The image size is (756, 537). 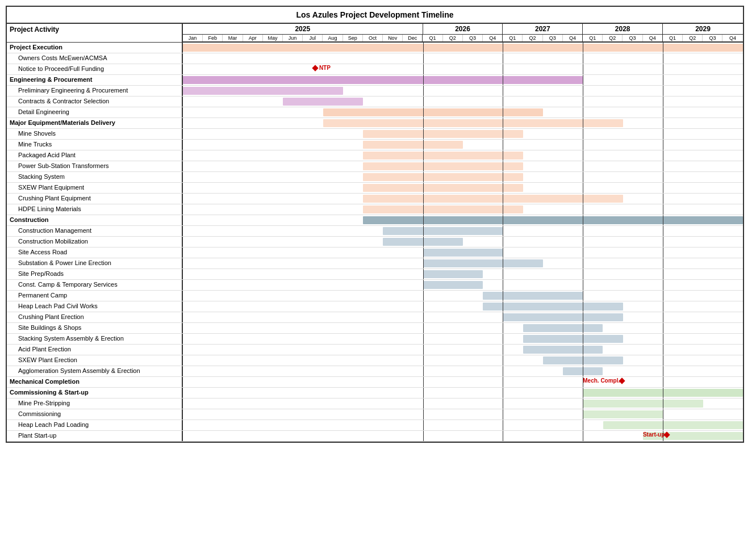 What do you see at coordinates (453, 38) in the screenshot?
I see `q2-2026: Q2` at bounding box center [453, 38].